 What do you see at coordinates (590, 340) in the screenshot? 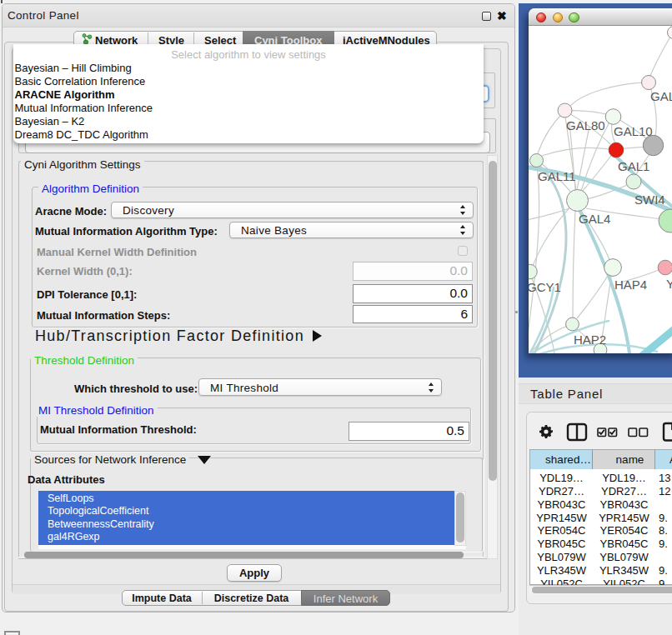
I see `svg-text: HAP2` at bounding box center [590, 340].